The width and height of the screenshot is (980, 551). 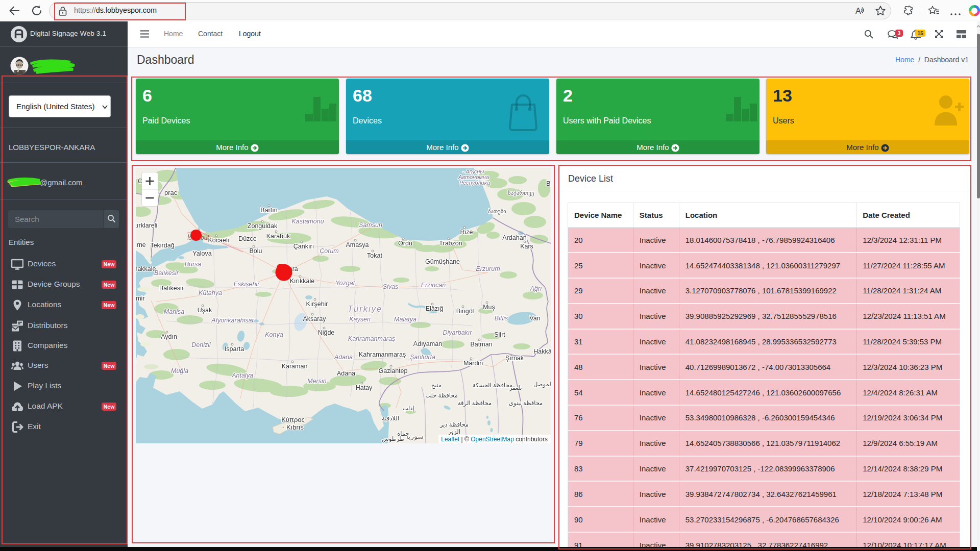 What do you see at coordinates (859, 11) in the screenshot?
I see `svg-text: A` at bounding box center [859, 11].